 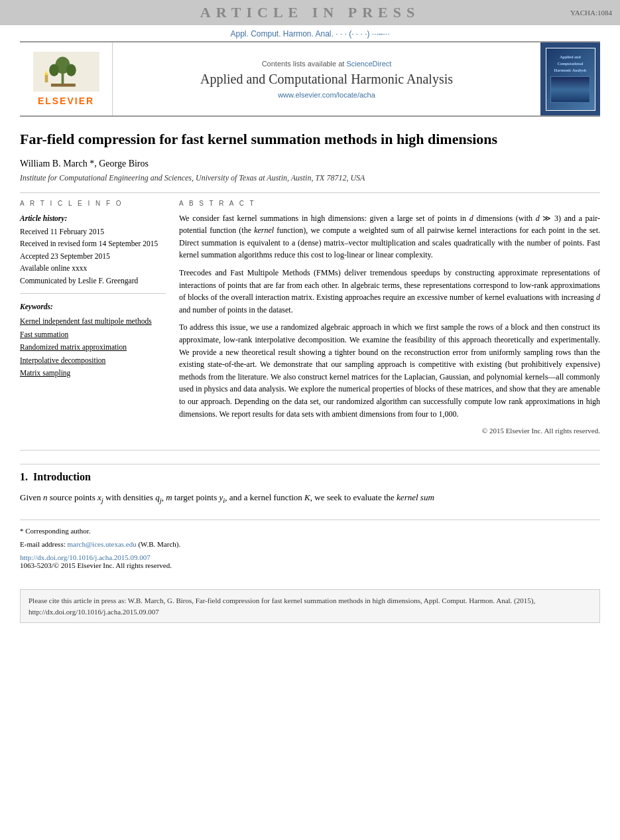 What do you see at coordinates (390, 370) in the screenshot?
I see `abstract-para-3: To address this issue, we use a randomiz…` at bounding box center [390, 370].